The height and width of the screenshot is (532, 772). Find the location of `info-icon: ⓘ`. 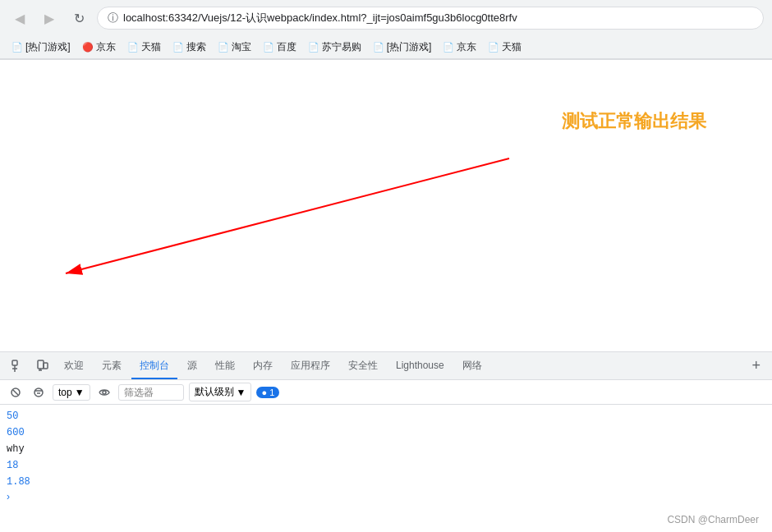

info-icon: ⓘ is located at coordinates (113, 18).